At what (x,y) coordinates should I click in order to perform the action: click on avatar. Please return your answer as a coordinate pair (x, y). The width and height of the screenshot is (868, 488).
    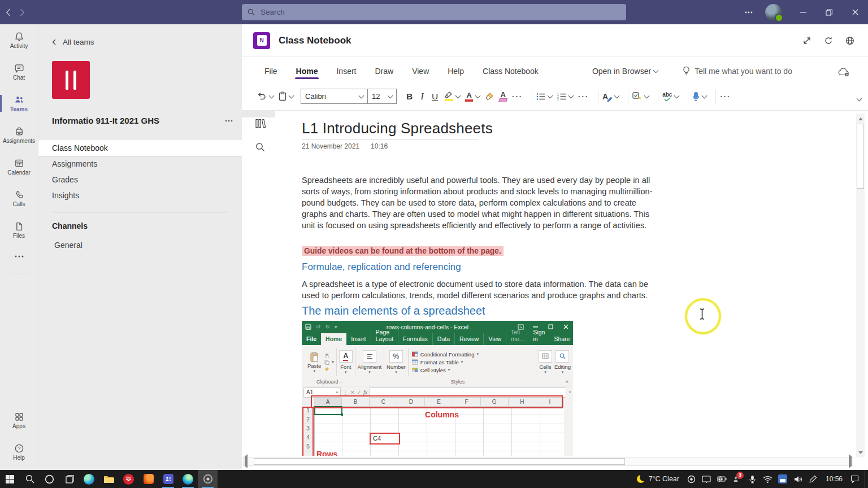
    Looking at the image, I should click on (774, 12).